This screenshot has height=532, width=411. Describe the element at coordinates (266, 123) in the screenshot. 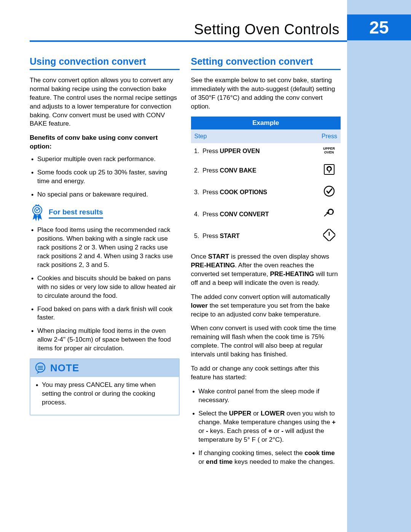

I see `example-table-title: Example` at that location.